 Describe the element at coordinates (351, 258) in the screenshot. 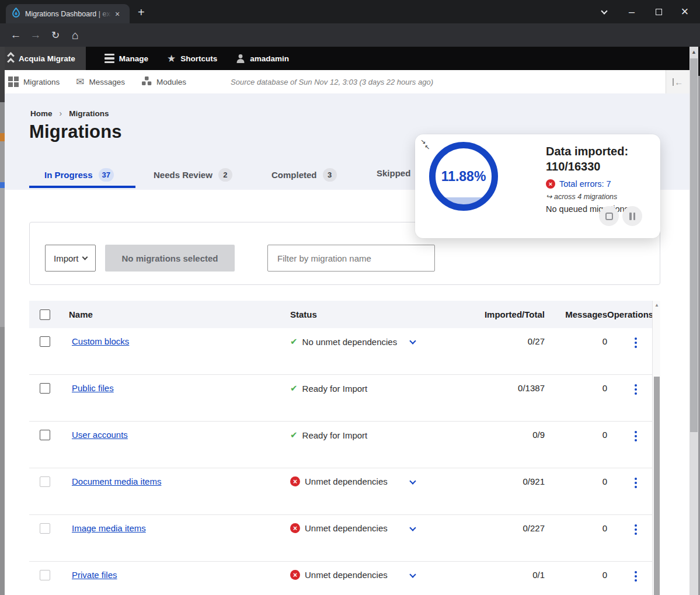

I see `filter-input` at that location.